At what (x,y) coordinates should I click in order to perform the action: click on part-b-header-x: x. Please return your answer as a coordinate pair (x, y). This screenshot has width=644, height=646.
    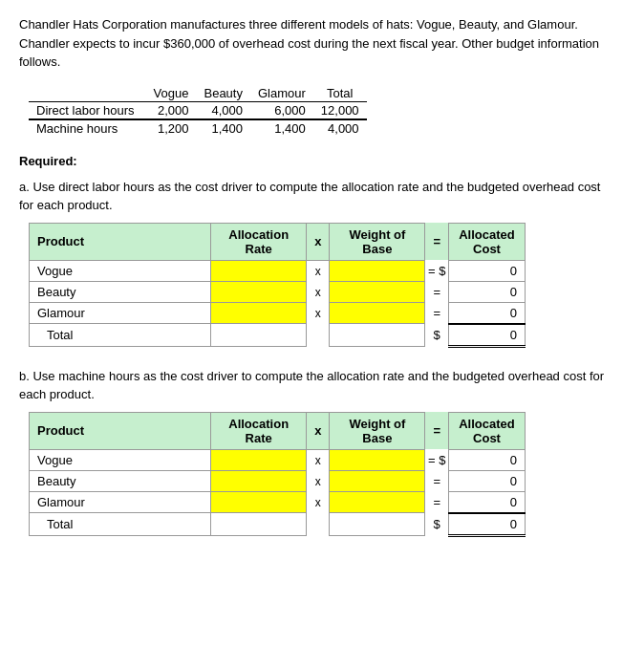
    Looking at the image, I should click on (318, 430).